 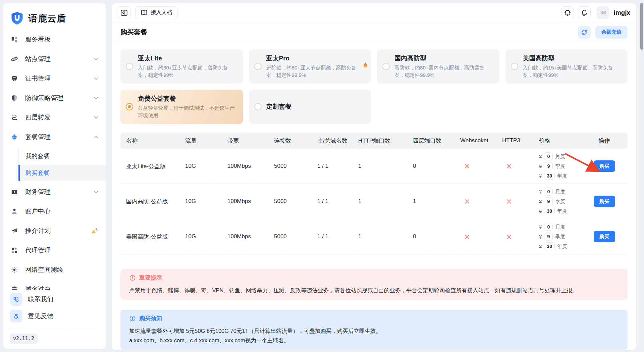 I want to click on table-row: 亚太Lite-公益版10G100Mbps50001 / 110¥0月度¥9季度¥…, so click(x=374, y=166).